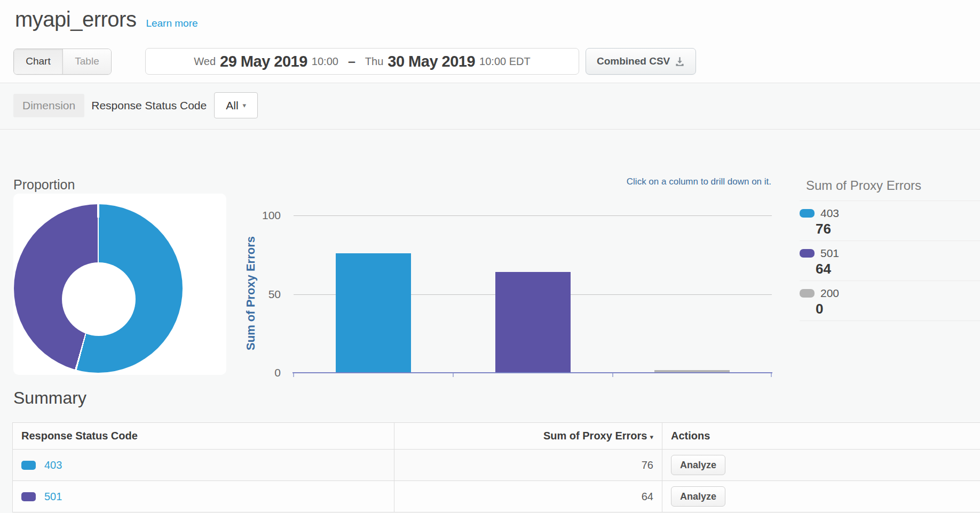  What do you see at coordinates (362, 61) in the screenshot?
I see `date-range-picker: Wed 29 May 2019 10:00 – Thu 30 May 2019 …` at bounding box center [362, 61].